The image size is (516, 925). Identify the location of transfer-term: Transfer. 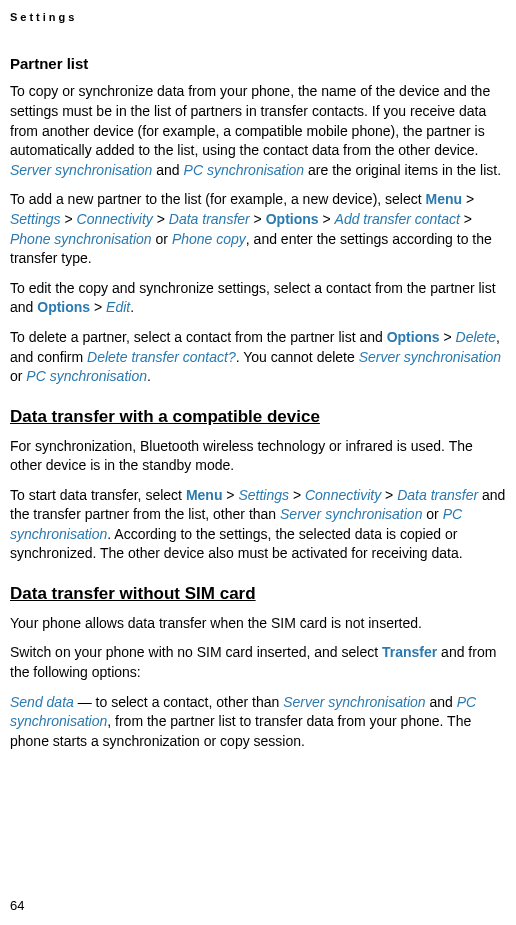
(410, 652).